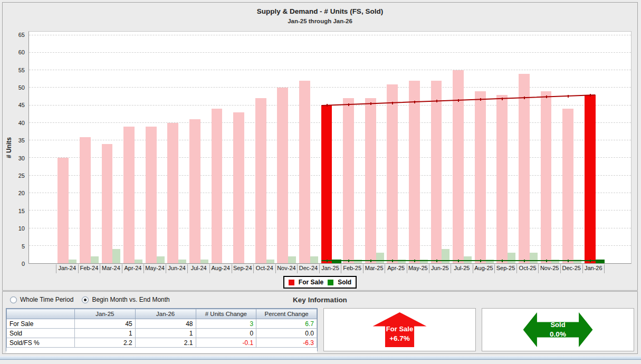  Describe the element at coordinates (320, 330) in the screenshot. I see `key-information-body: Jan-25 Jan-26 # Units Change Percent Cha…` at that location.